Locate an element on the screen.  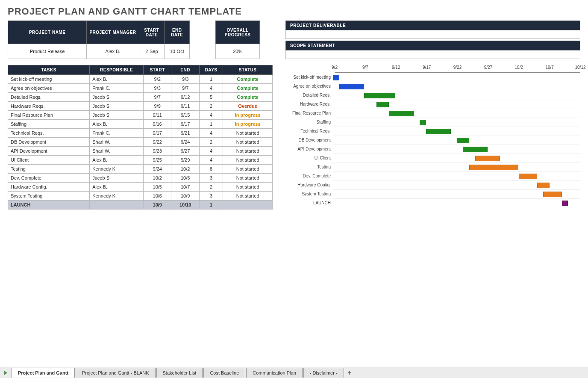
task-cell: Final Resource Plan is located at coordinates (49, 115).